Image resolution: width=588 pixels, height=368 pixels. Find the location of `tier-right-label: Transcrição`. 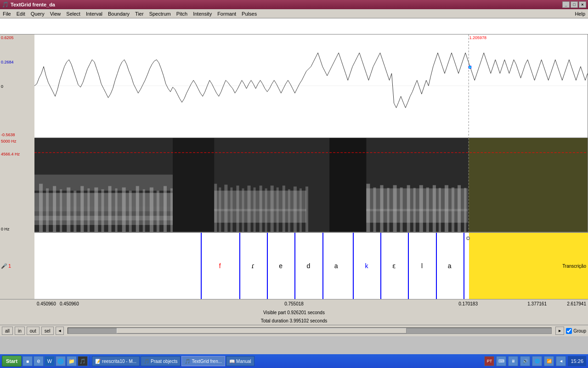

tier-right-label: Transcrição is located at coordinates (574, 266).